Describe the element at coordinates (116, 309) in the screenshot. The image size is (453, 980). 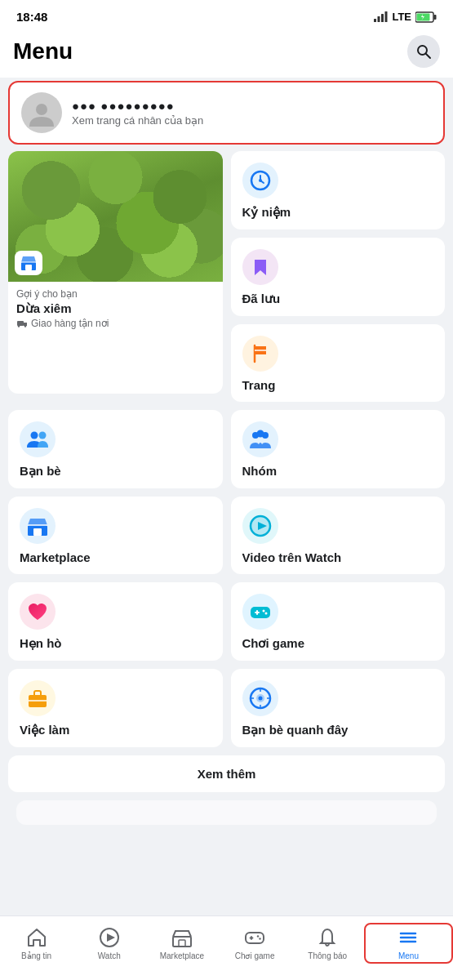
I see `product-name: Dừa xiêm` at that location.